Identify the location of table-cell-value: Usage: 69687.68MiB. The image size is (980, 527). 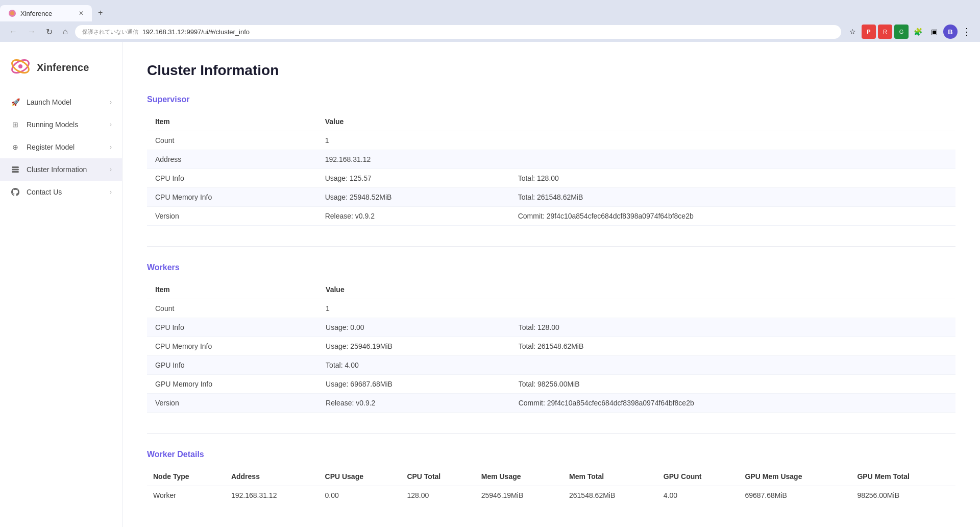
(414, 384).